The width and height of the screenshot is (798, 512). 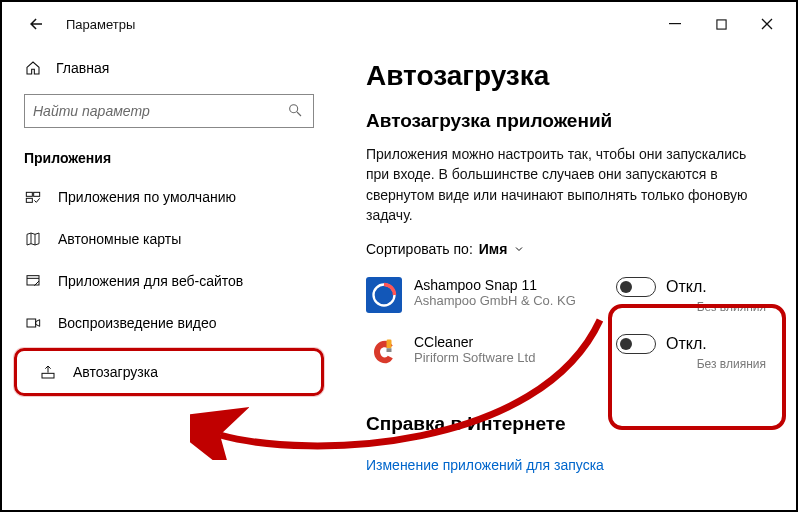 I want to click on chevron-down-icon, so click(x=519, y=249).